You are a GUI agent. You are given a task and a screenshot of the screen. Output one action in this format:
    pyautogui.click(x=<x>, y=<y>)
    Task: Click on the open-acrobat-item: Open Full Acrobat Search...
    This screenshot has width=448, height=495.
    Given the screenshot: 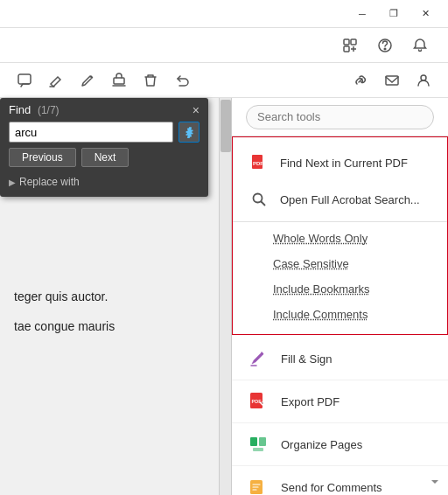 What is the action you would take?
    pyautogui.click(x=340, y=199)
    